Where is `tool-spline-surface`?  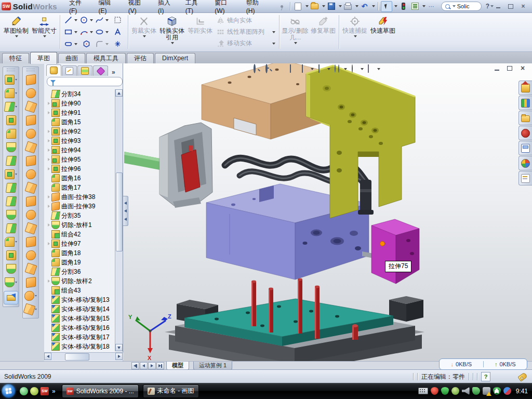
tool-spline-surface is located at coordinates (31, 309).